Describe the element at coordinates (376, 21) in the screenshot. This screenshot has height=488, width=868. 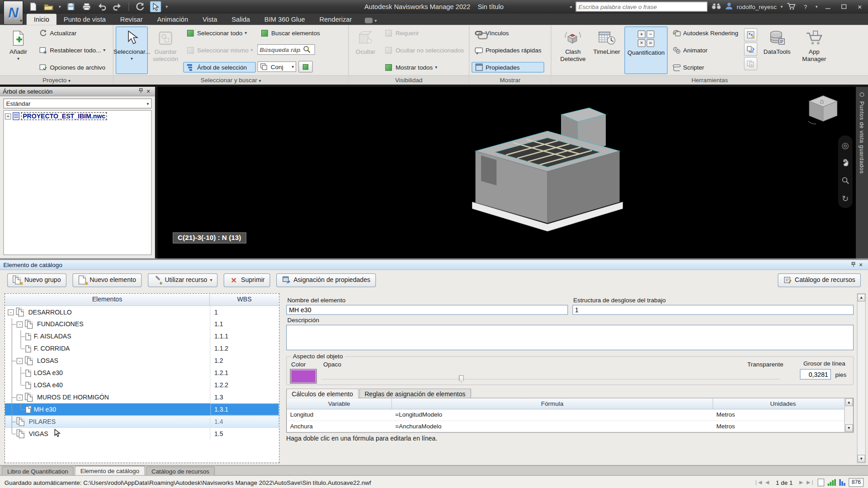
I see `ribbon-display-caret-icon: ▾` at that location.